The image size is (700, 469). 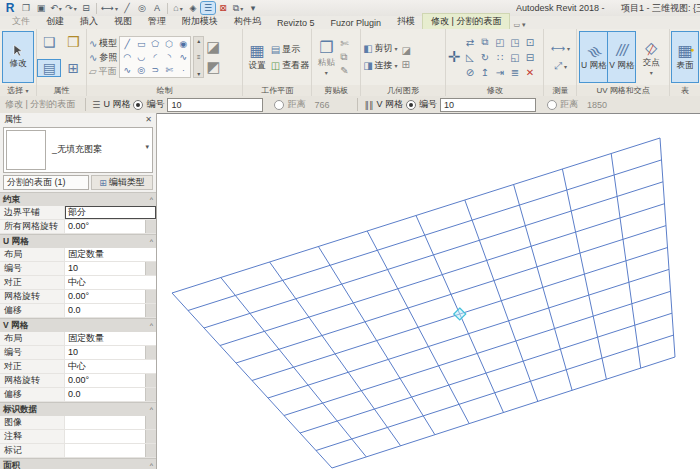 I want to click on measure-tool-button: ⤢ ▾, so click(x=560, y=66).